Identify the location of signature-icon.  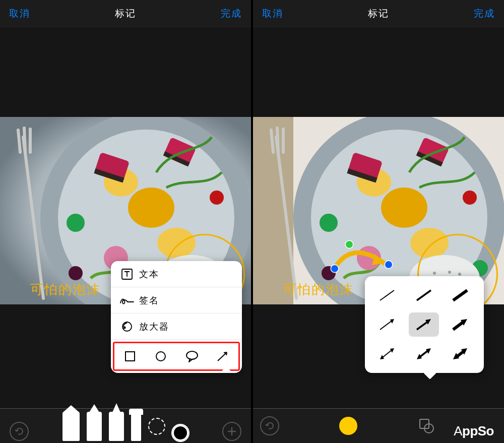
(127, 300).